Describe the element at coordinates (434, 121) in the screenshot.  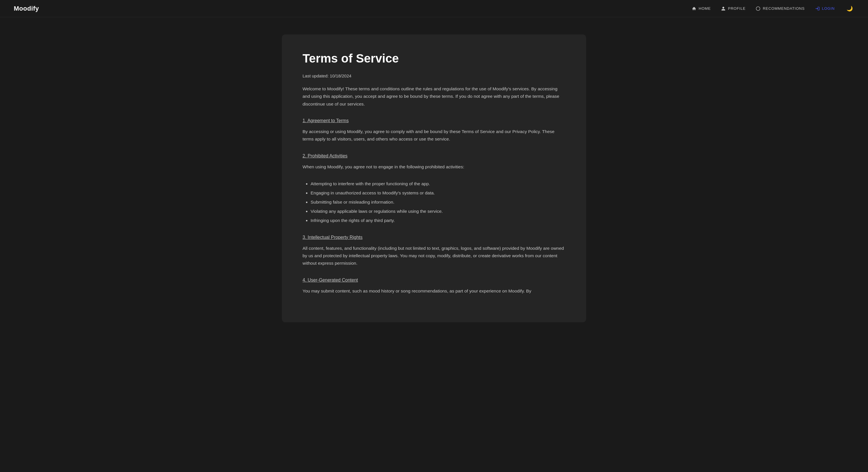
I see `section-agreement-heading: 1. Agreement to Terms` at that location.